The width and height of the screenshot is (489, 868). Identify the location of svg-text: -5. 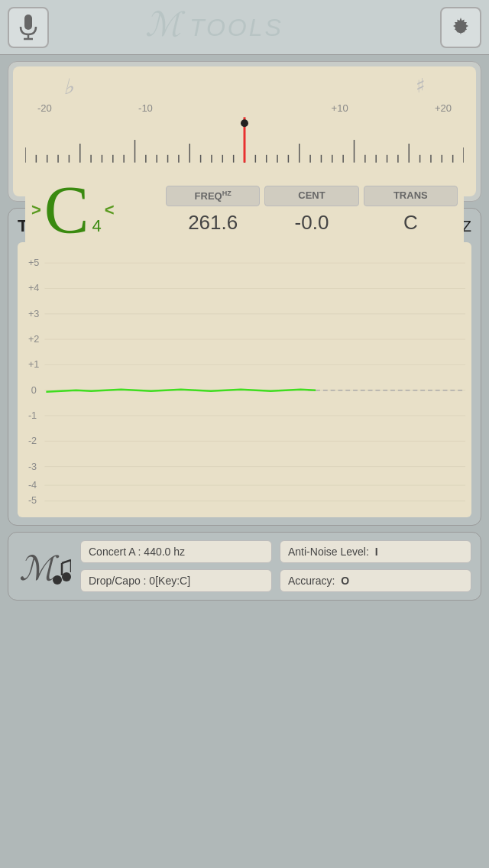
(32, 500).